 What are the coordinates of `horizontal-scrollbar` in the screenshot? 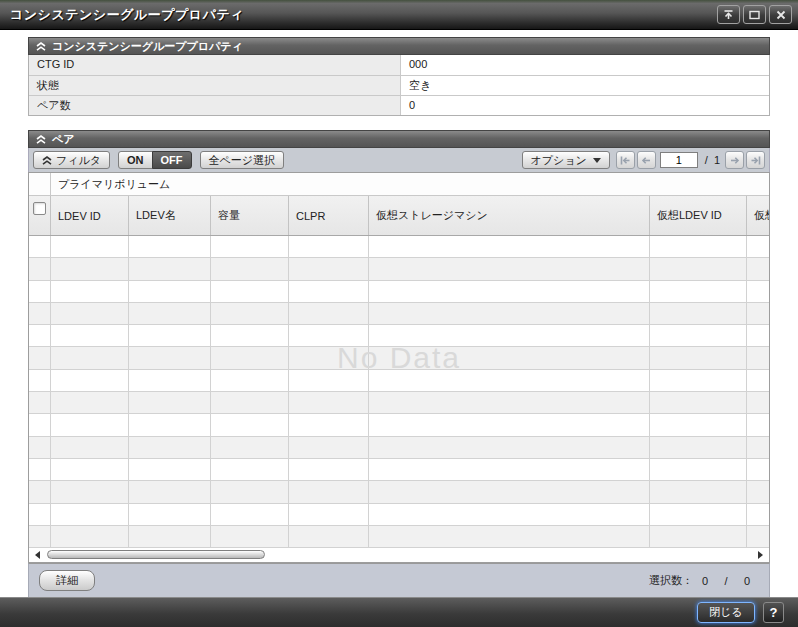 It's located at (399, 555).